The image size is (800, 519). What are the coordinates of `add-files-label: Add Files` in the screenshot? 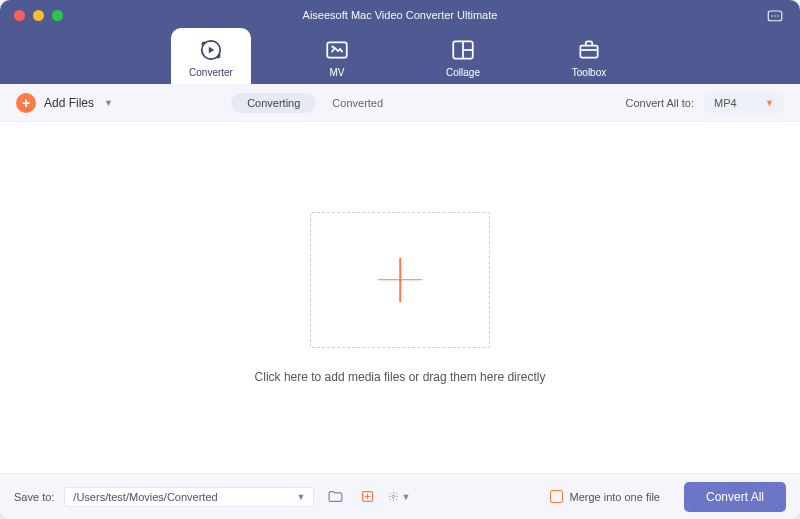 It's located at (69, 103).